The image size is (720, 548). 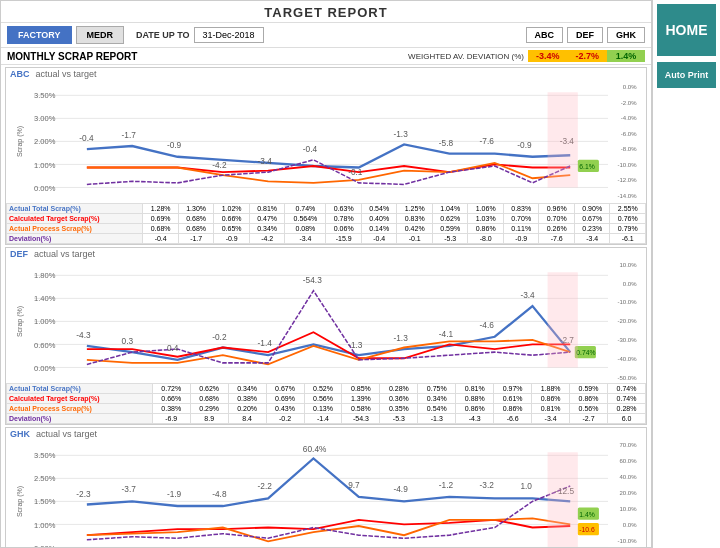 What do you see at coordinates (354, 484) in the screenshot?
I see `svg-text: 9.7` at bounding box center [354, 484].